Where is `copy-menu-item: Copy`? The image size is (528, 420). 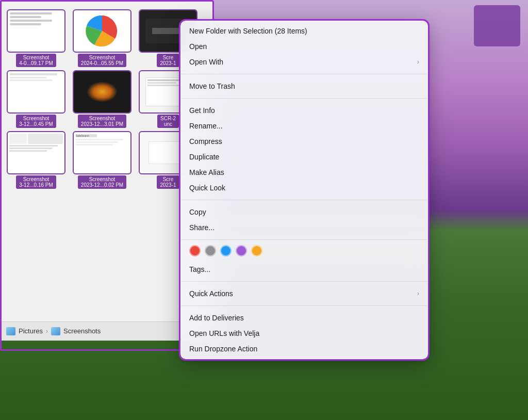 copy-menu-item: Copy is located at coordinates (304, 212).